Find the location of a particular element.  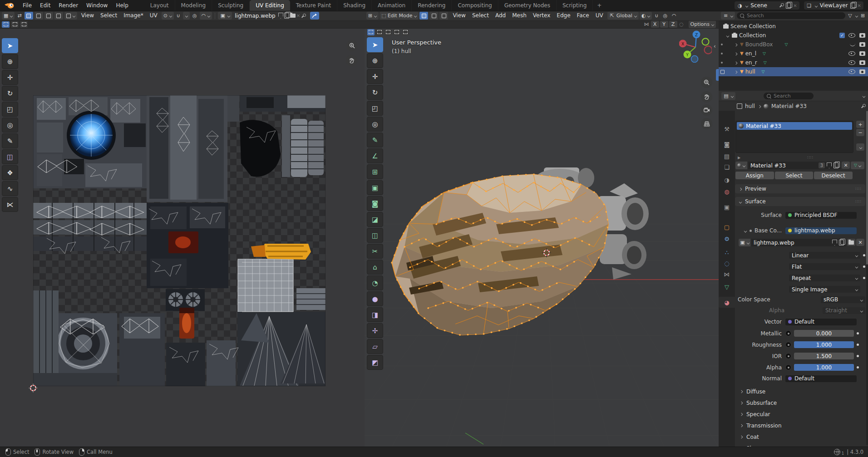

open-image-button is located at coordinates (851, 242).